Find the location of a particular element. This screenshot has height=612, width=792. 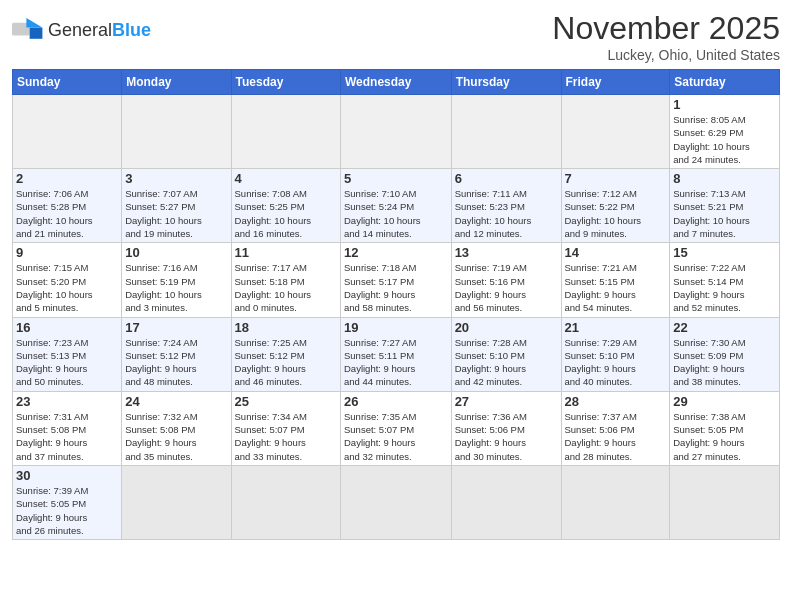

table-row: 22Sunrise: 7:30 AM Sunset: 5:09 PM Dayli… is located at coordinates (725, 354).